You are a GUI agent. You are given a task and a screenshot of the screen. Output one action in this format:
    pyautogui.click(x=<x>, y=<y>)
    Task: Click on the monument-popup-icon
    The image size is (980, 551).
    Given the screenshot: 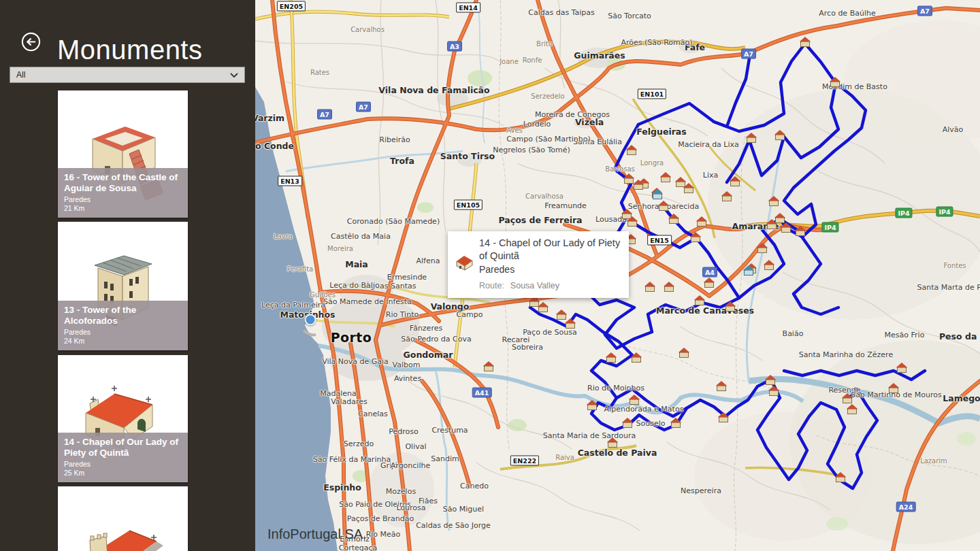 What is the action you would take?
    pyautogui.click(x=464, y=263)
    